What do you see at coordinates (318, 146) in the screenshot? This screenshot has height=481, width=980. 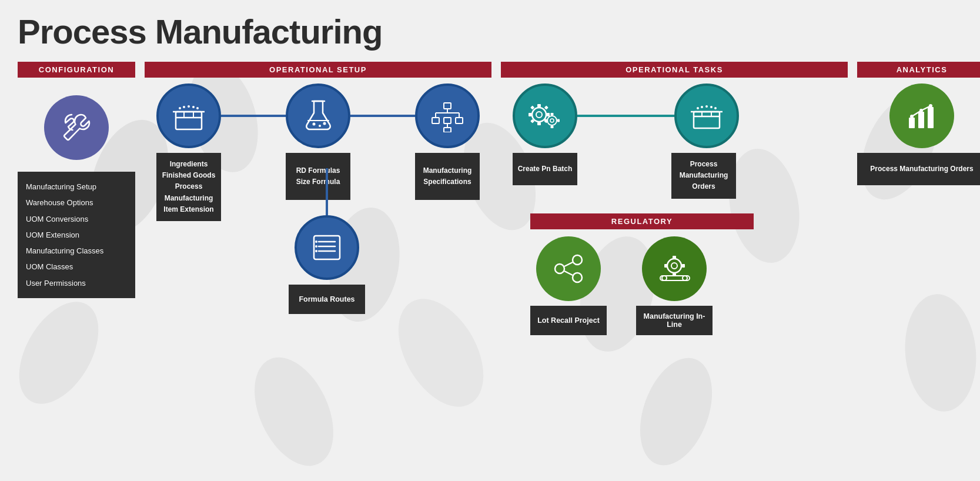 I see `op-setup-column: IngredientsFinished GoodsProcess Manufac…` at bounding box center [318, 146].